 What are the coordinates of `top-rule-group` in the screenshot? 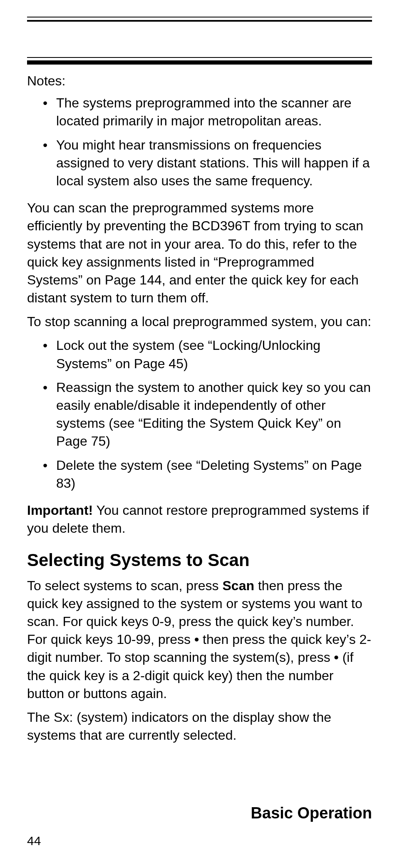 It's located at (200, 19).